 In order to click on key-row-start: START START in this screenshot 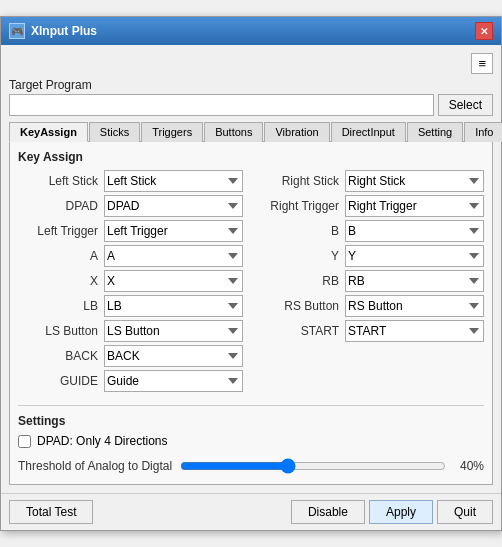, I will do `click(372, 331)`.